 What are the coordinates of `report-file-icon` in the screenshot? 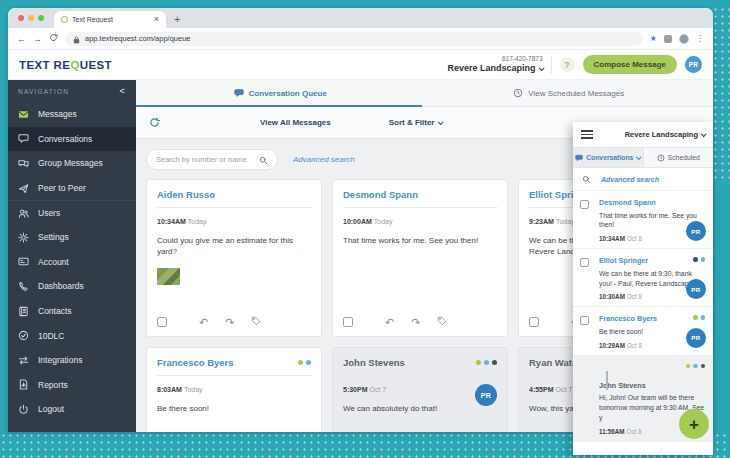 It's located at (24, 384).